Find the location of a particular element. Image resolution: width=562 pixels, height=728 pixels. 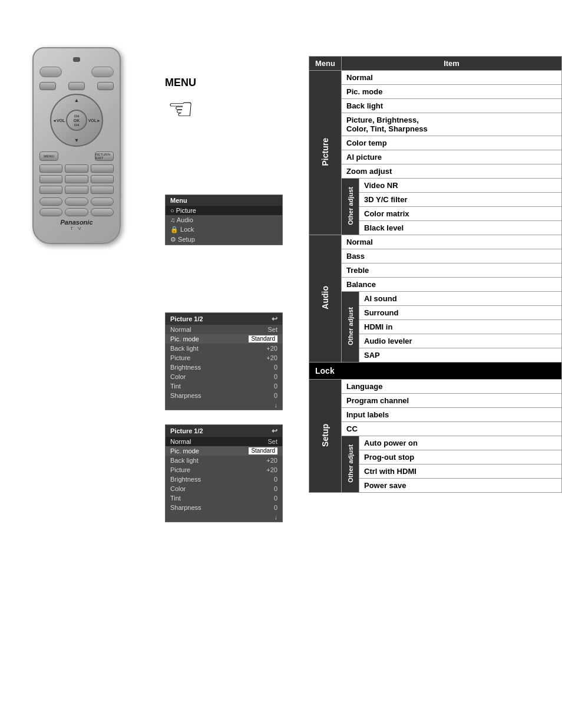

item-language: Language is located at coordinates (452, 387).